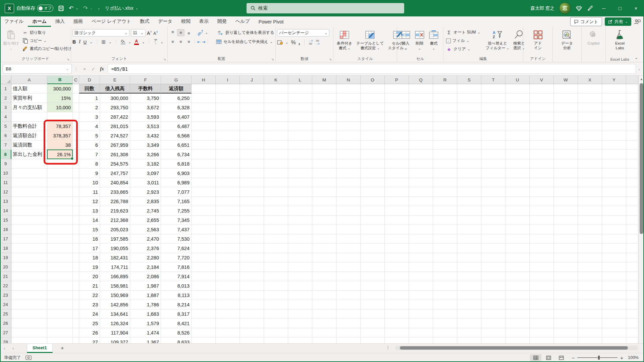  Describe the element at coordinates (176, 333) in the screenshot. I see `cell-G27: 8,526` at that location.